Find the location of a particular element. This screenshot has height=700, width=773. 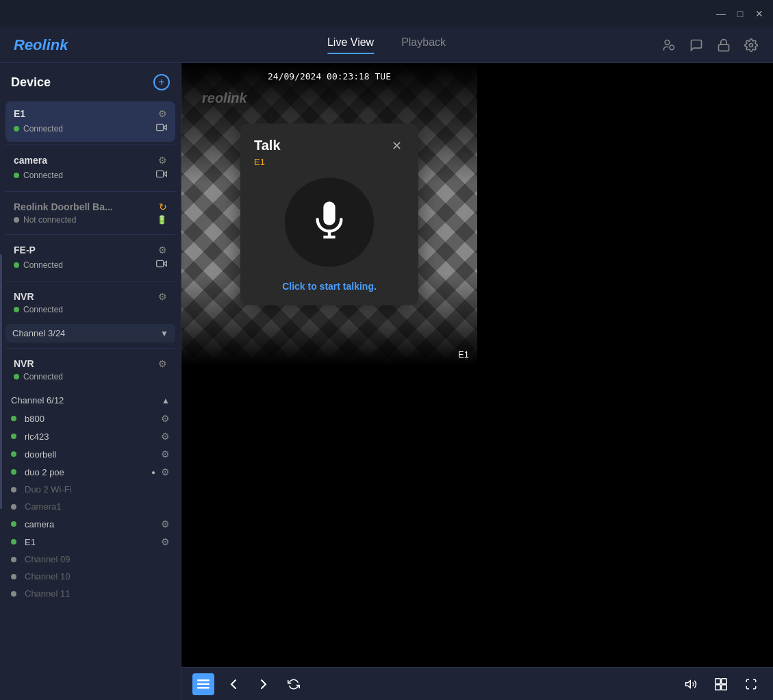

status-text-fe-p: Connected is located at coordinates (43, 265).